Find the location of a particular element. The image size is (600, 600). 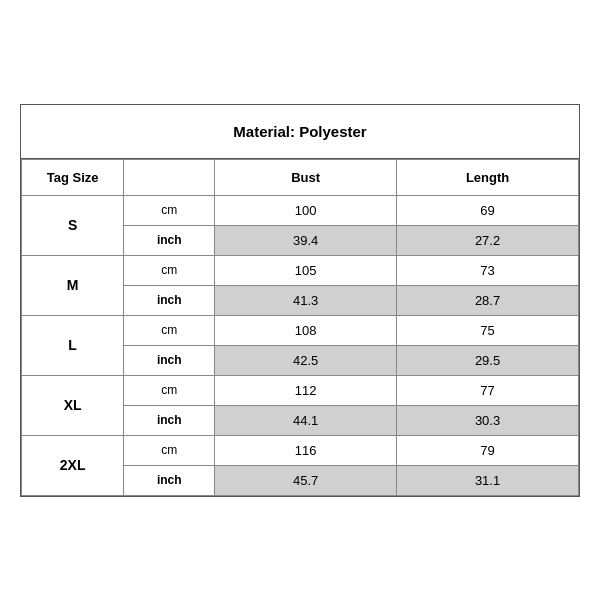

bust-inch-cell: 42.5 is located at coordinates (306, 360).